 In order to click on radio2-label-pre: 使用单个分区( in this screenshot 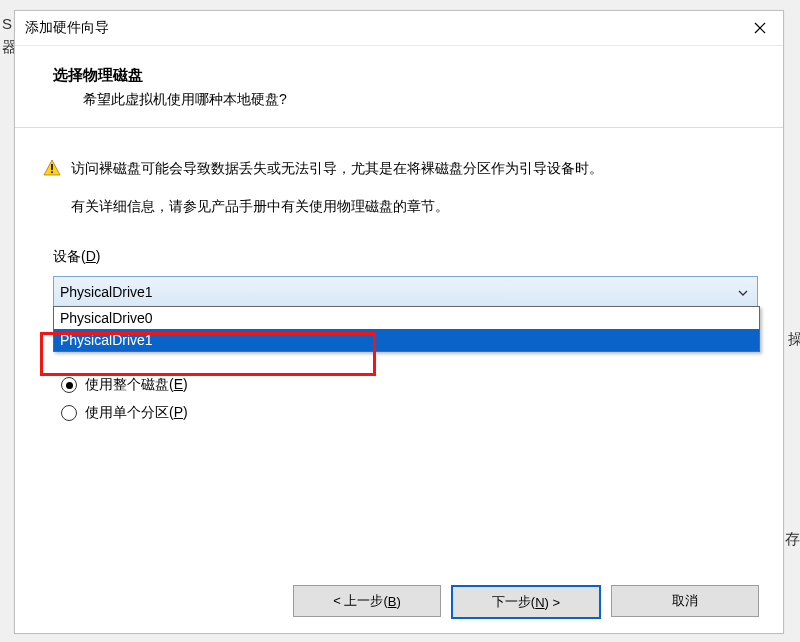, I will do `click(130, 412)`.